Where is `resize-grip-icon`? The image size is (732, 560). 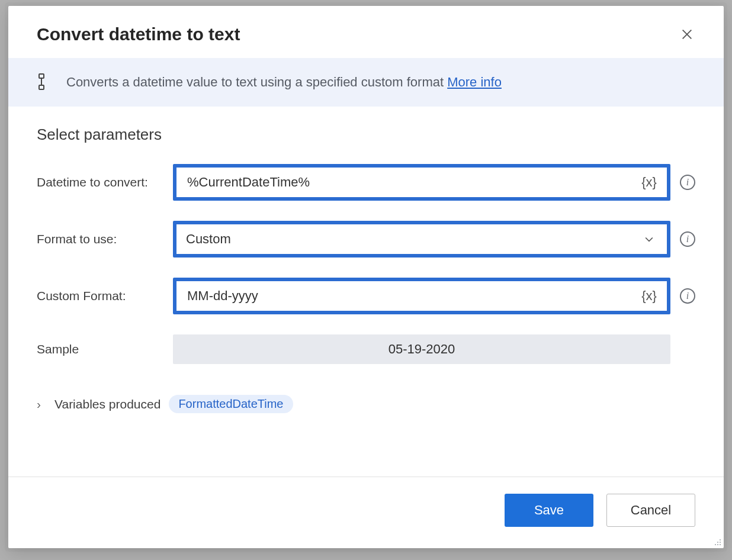
resize-grip-icon is located at coordinates (717, 541).